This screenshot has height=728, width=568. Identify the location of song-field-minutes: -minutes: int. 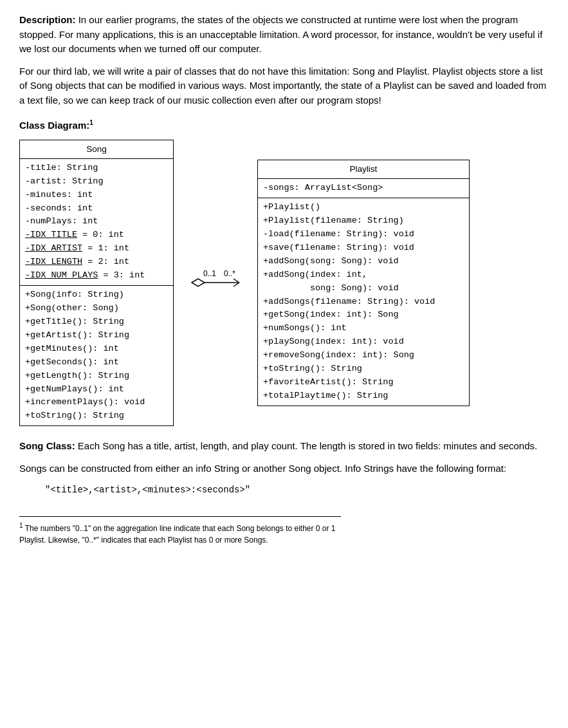
(96, 196).